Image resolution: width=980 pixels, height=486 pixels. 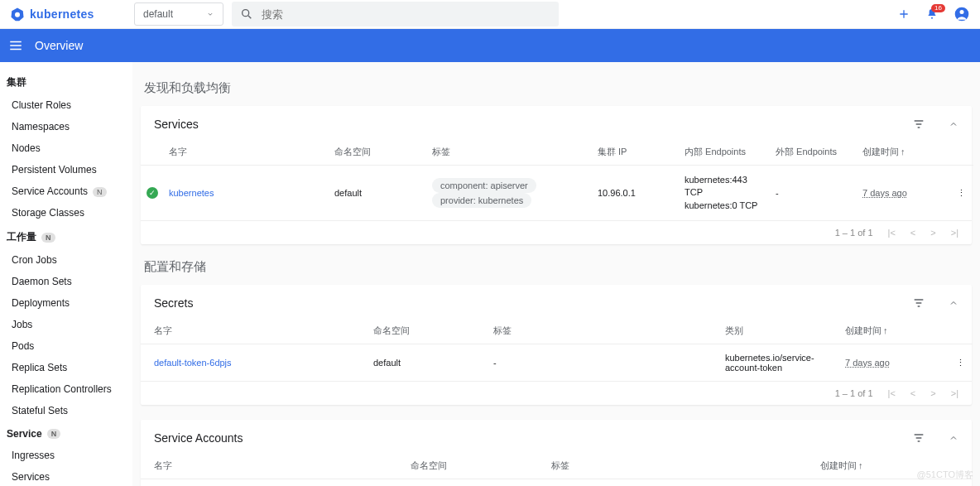 I want to click on logo: kubernetes, so click(x=72, y=14).